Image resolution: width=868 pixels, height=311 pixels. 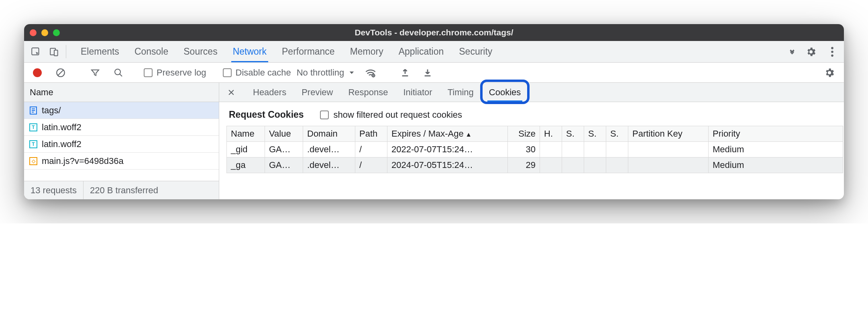 I want to click on window-controls, so click(x=45, y=33).